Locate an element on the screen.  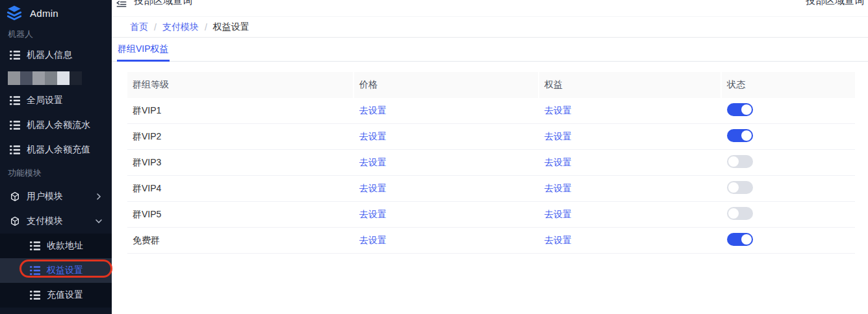
breadcrumb-home: 首页 is located at coordinates (139, 27).